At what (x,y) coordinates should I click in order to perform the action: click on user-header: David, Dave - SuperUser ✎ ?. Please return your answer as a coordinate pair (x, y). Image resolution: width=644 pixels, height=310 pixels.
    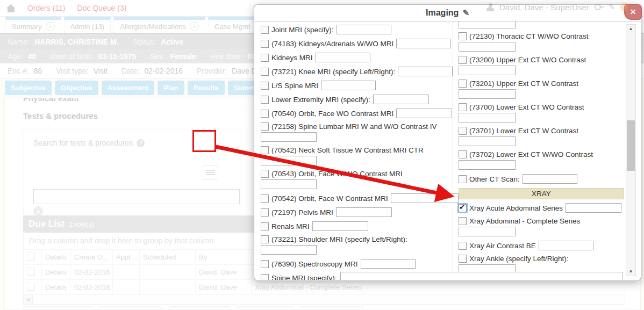
    Looking at the image, I should click on (558, 7).